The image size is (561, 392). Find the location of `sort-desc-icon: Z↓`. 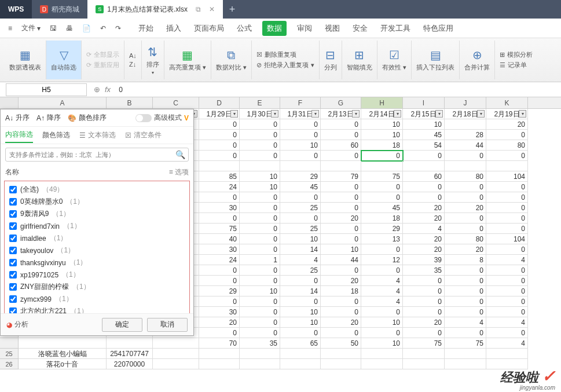

sort-desc-icon: Z↓ is located at coordinates (133, 64).